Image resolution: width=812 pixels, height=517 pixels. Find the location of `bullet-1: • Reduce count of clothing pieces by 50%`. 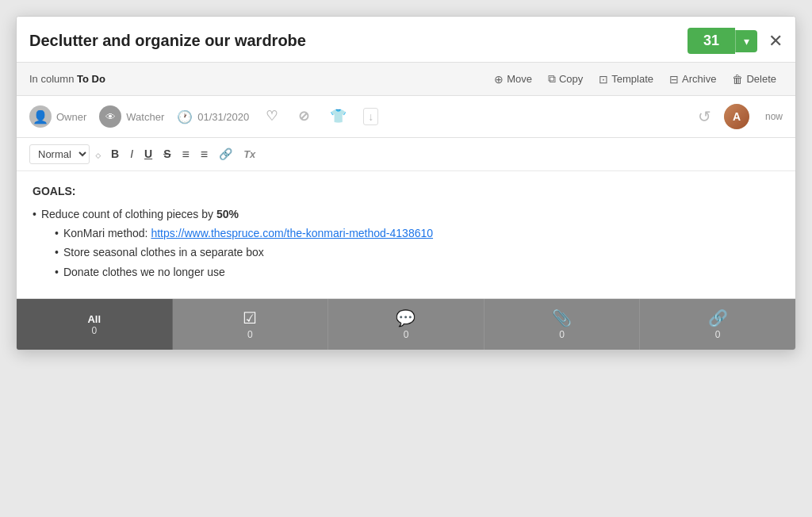

bullet-1: • Reduce count of clothing pieces by 50% is located at coordinates (406, 214).